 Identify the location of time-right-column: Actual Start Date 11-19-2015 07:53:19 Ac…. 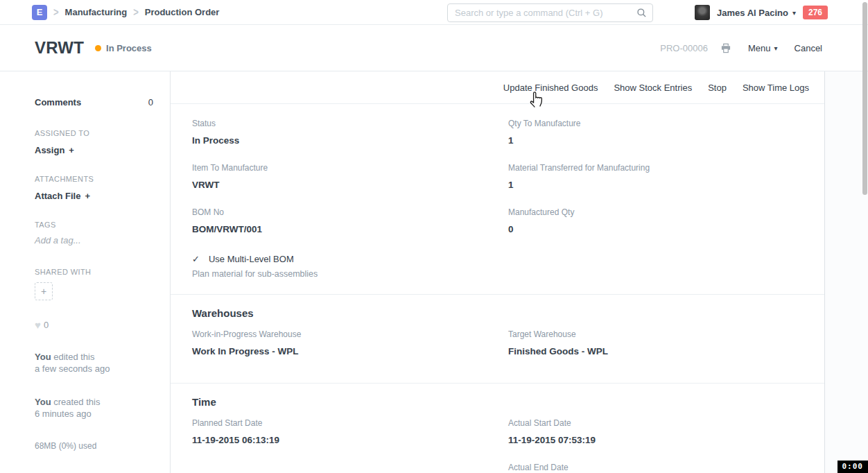
(661, 445).